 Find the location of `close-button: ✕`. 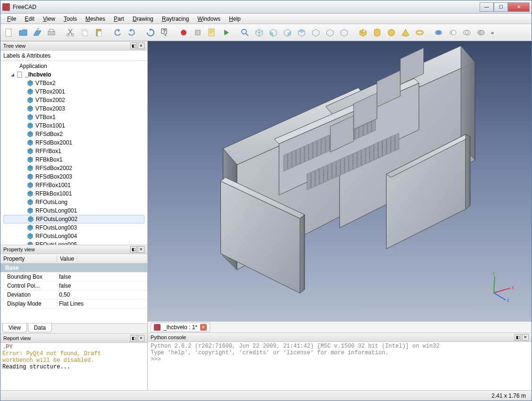

close-button: ✕ is located at coordinates (519, 7).